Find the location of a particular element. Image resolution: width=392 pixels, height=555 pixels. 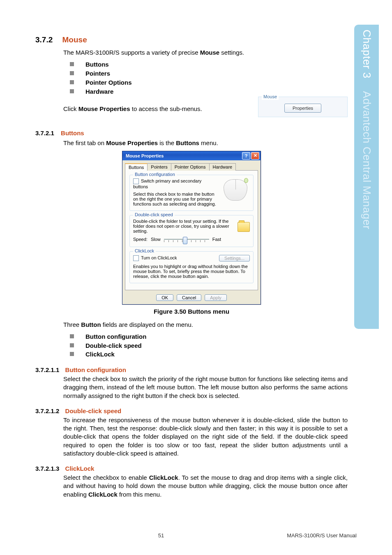

clicklock-checkbox: Turn on ClickLock is located at coordinates (155, 258).